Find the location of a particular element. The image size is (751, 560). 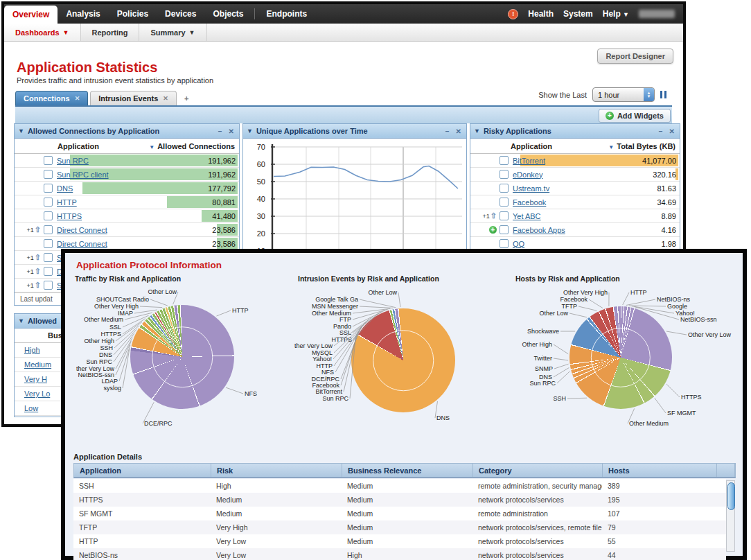

nav-help: Help ▼ is located at coordinates (616, 14).